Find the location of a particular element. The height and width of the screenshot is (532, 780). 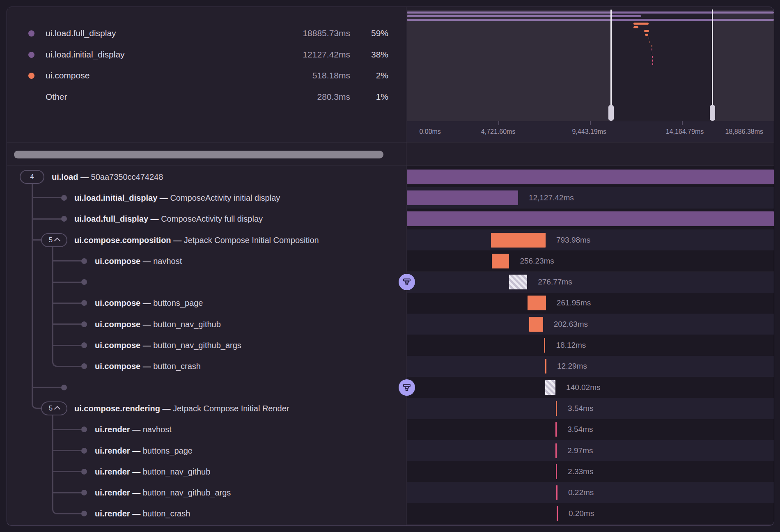

span-tree-row: 4ui.load — 50aa7350cc474248 is located at coordinates (206, 177).